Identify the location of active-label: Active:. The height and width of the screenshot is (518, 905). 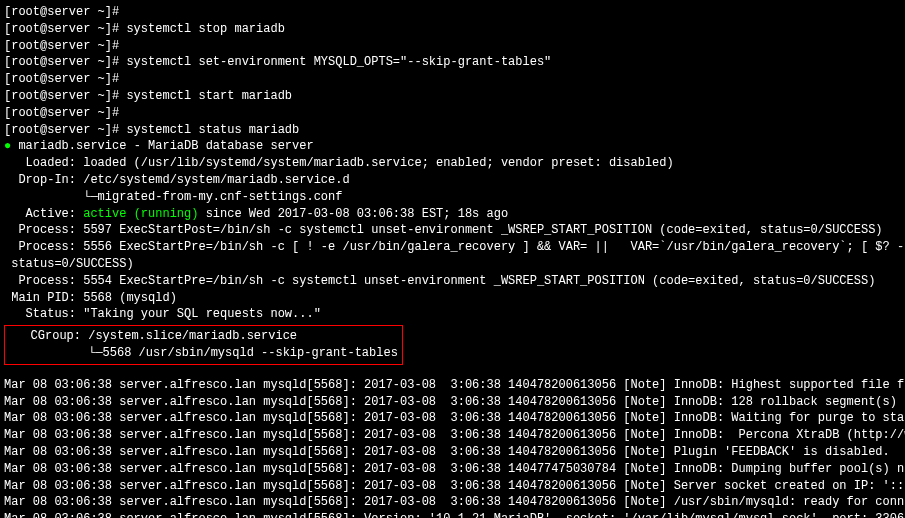
(44, 214).